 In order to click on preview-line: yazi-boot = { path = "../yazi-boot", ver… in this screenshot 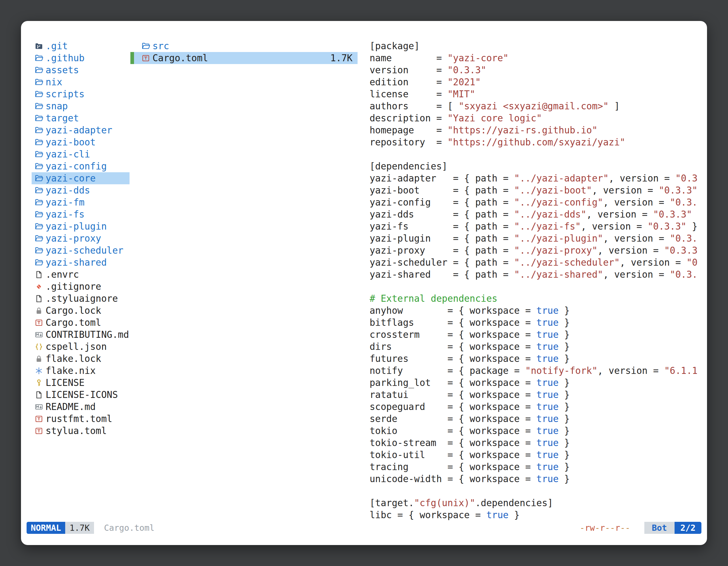, I will do `click(537, 190)`.